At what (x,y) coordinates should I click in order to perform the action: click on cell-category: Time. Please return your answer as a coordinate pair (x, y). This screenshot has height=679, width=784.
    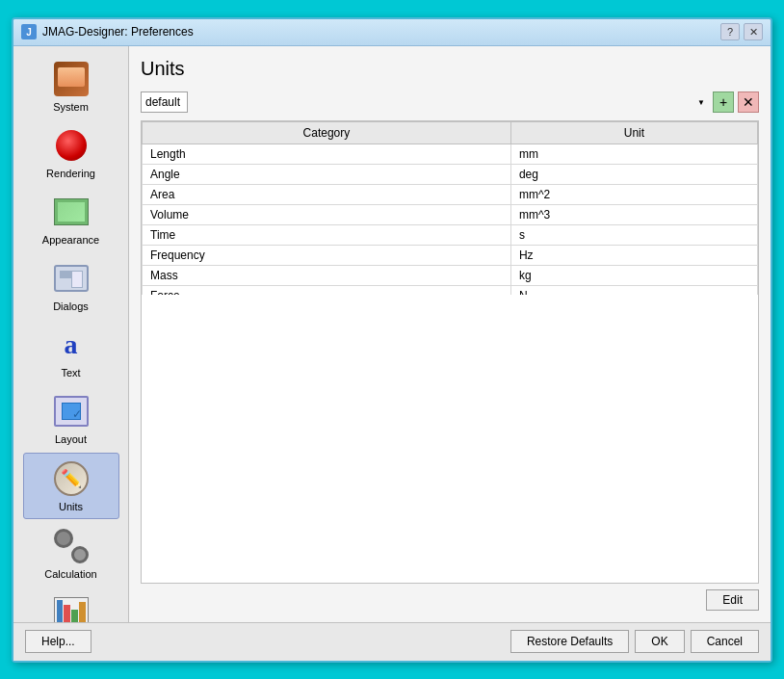
    Looking at the image, I should click on (327, 235).